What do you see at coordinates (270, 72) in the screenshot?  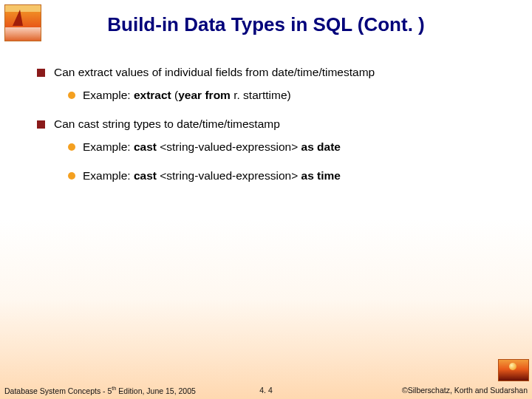 I see `bullet-level1: Can extract values of individual fields …` at bounding box center [270, 72].